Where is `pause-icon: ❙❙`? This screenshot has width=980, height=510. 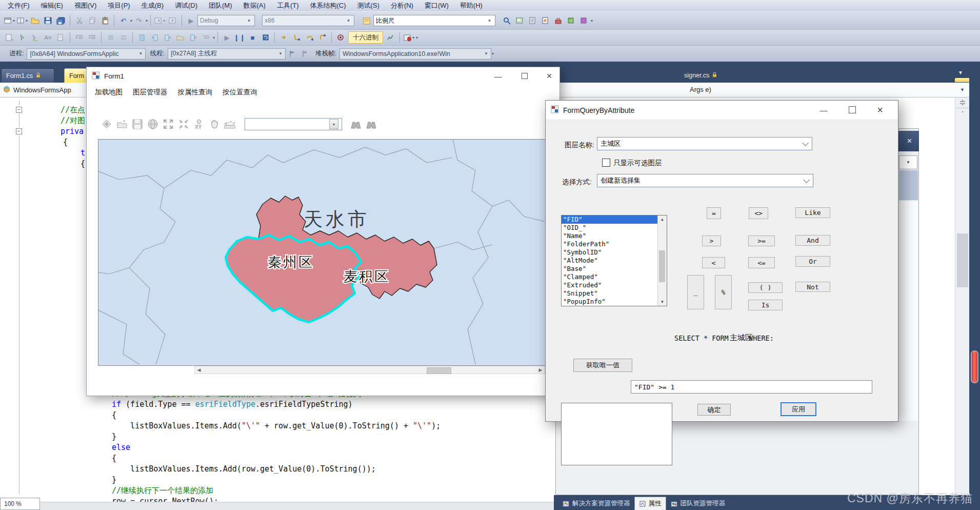
pause-icon: ❙❙ is located at coordinates (240, 37).